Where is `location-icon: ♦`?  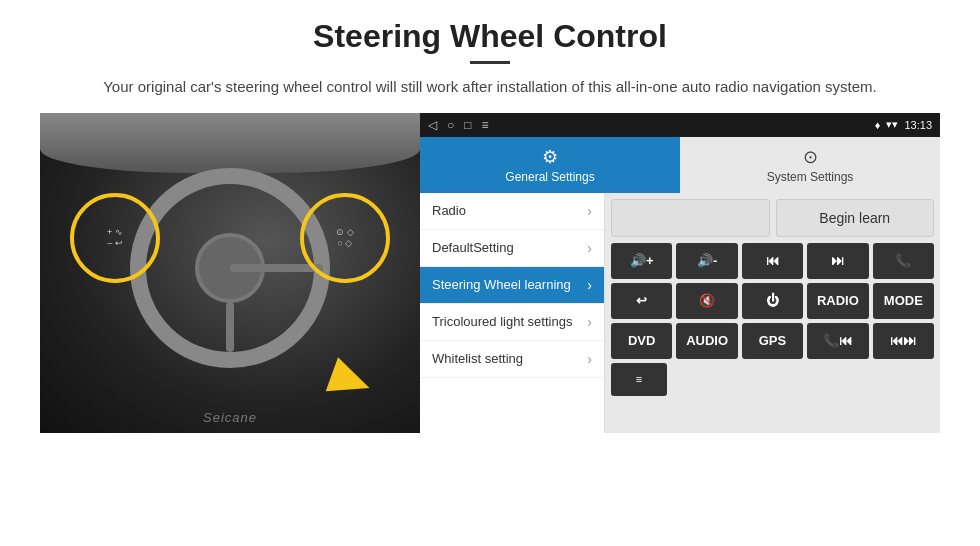
location-icon: ♦ is located at coordinates (878, 125).